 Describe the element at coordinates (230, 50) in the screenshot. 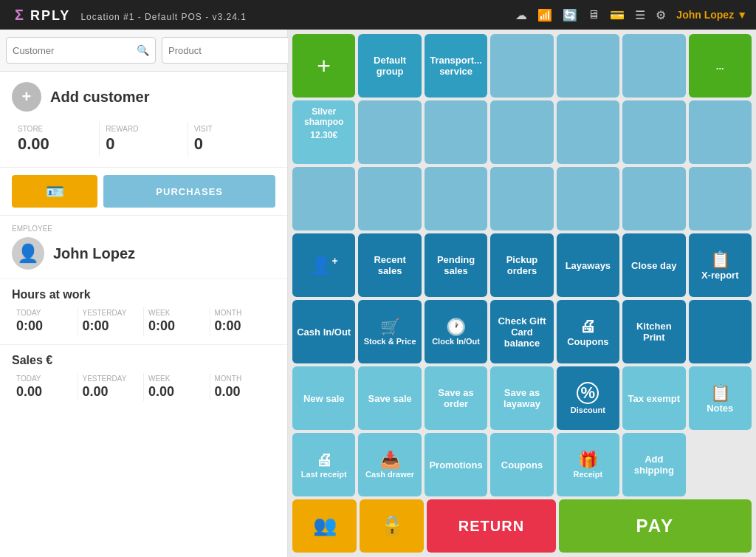

I see `product-search-input` at that location.